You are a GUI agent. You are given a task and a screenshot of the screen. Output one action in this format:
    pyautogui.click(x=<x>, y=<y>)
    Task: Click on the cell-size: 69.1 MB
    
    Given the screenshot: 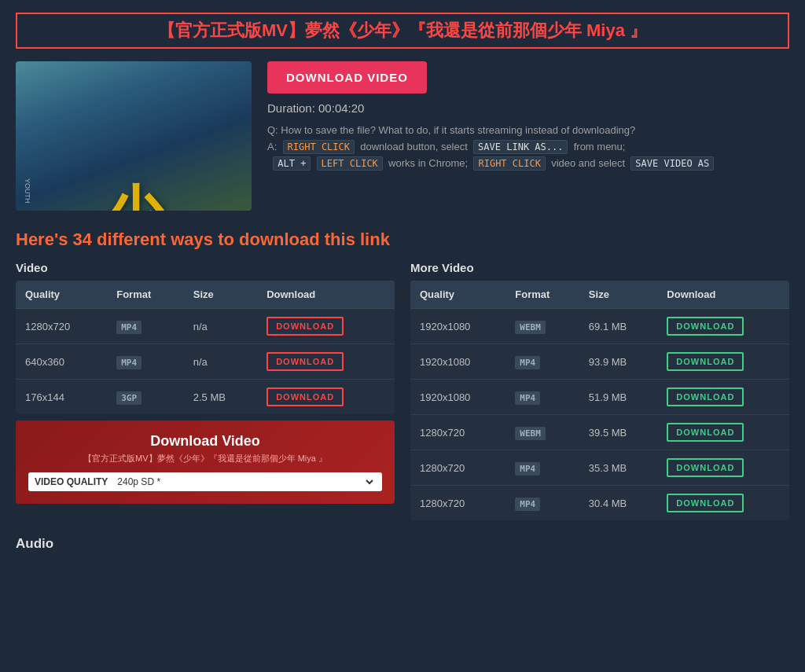 What is the action you would take?
    pyautogui.click(x=618, y=327)
    